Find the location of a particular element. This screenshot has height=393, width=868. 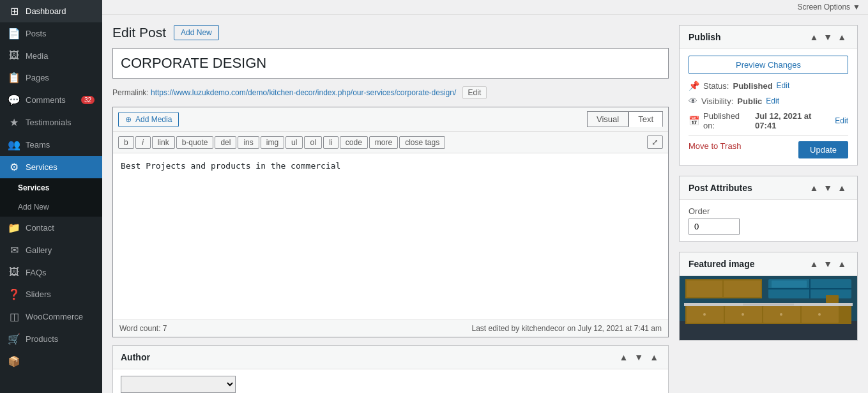

sidebar-sub-item-services: Services is located at coordinates (51, 188).